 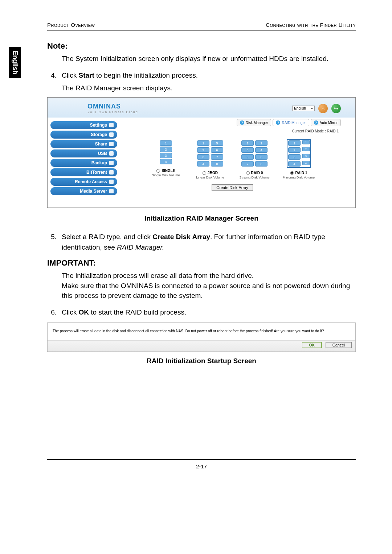 What do you see at coordinates (254, 160) in the screenshot?
I see `raid-option-raid0: 12 34 56 78 RAID 0 Striping Disk Volume` at bounding box center [254, 160].